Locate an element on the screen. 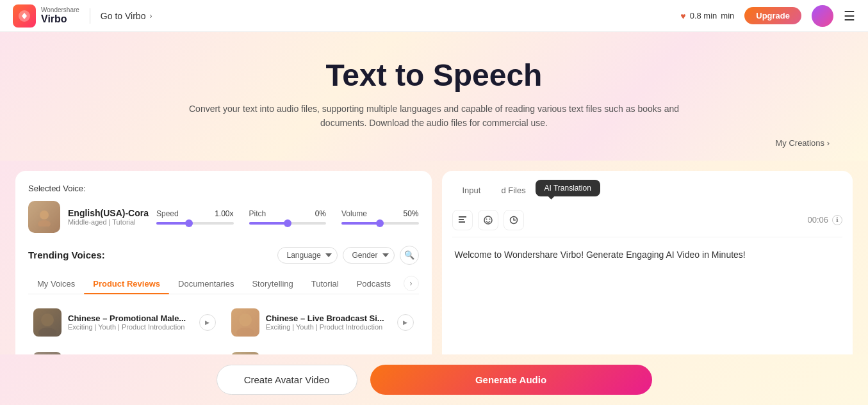 The width and height of the screenshot is (868, 405). tab-input: Input is located at coordinates (471, 191).